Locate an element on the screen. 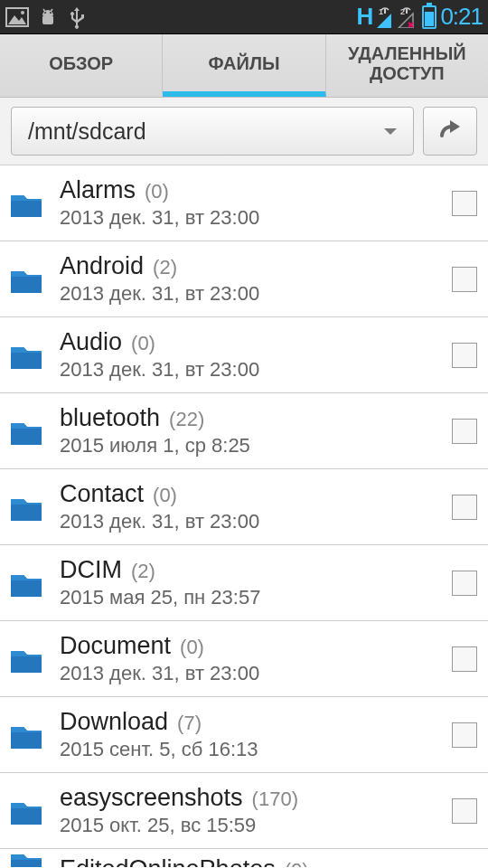 The image size is (488, 868). signal-sim2-icon: 2 is located at coordinates (406, 17).